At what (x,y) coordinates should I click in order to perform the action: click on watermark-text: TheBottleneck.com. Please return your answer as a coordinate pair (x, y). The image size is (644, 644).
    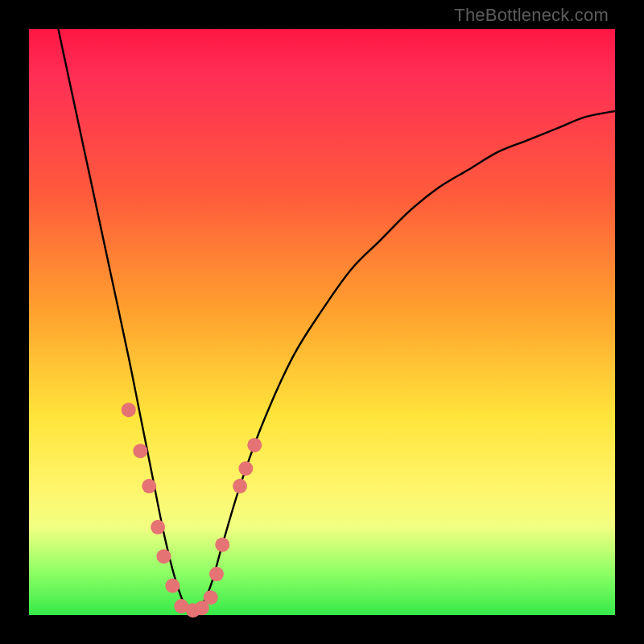
    Looking at the image, I should click on (531, 15).